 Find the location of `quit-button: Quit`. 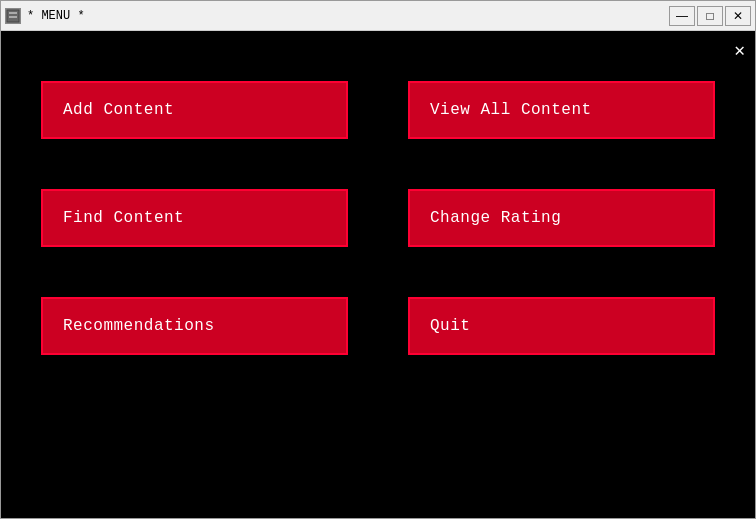

quit-button: Quit is located at coordinates (562, 326).